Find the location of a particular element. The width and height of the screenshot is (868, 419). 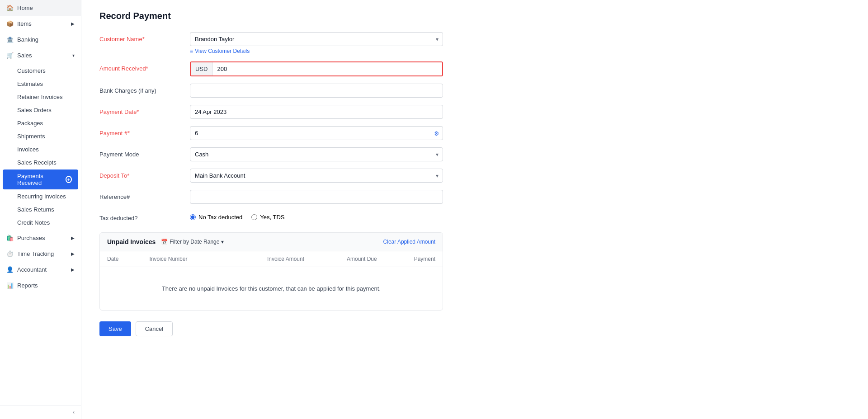

sidebar-item-banking: 🏦 Banking is located at coordinates (41, 40).